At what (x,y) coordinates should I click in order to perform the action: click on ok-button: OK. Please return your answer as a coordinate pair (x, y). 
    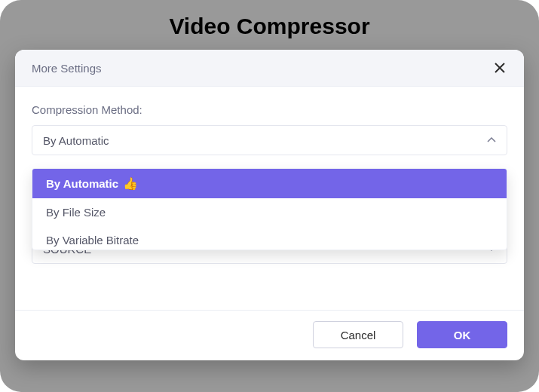
    Looking at the image, I should click on (462, 335).